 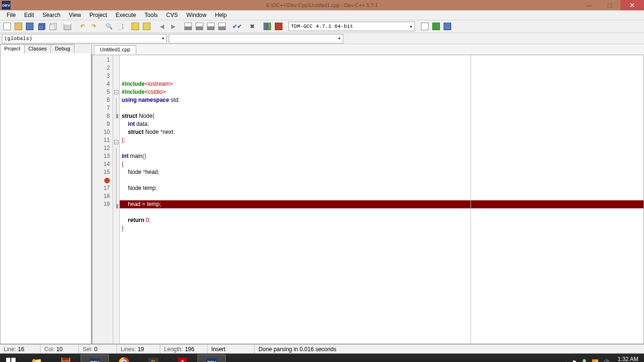 I want to click on stop-button: ✖, so click(x=252, y=26).